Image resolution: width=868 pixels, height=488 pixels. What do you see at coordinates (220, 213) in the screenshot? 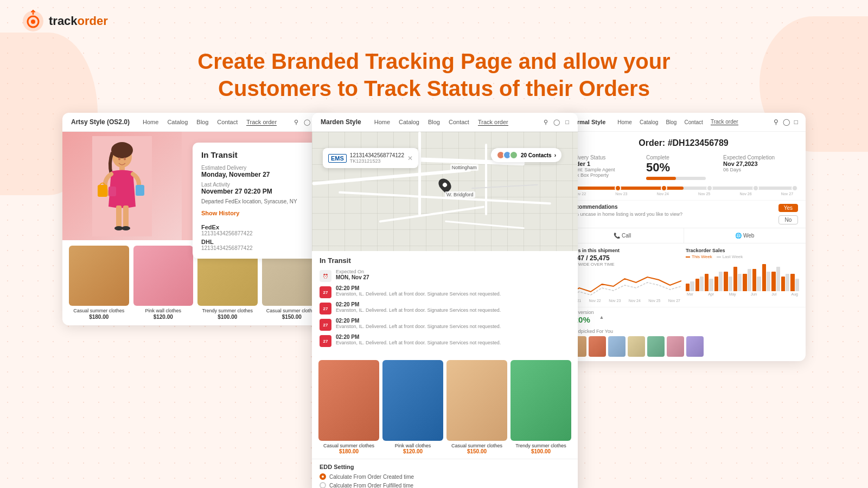
I see `show-history-link: Show History` at bounding box center [220, 213].